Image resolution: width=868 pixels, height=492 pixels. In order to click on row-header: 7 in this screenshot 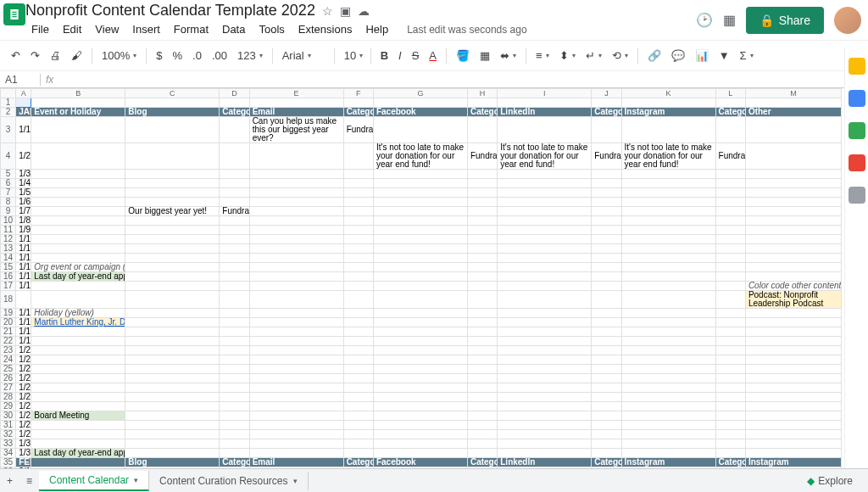, I will do `click(8, 193)`.